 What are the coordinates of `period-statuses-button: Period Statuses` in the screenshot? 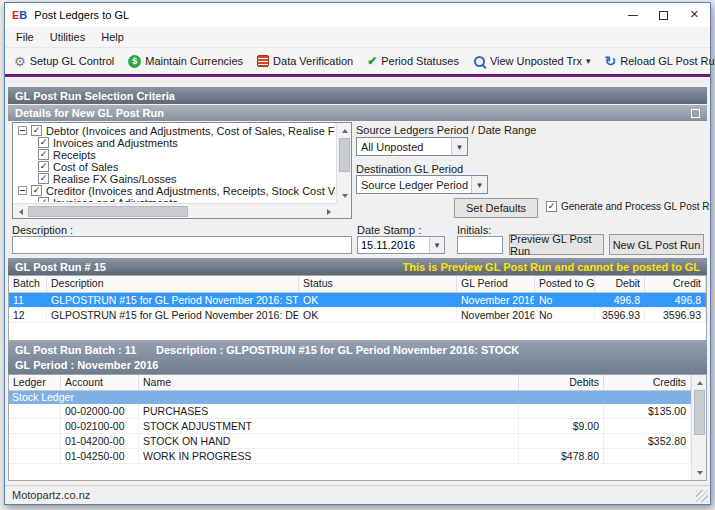 It's located at (413, 61).